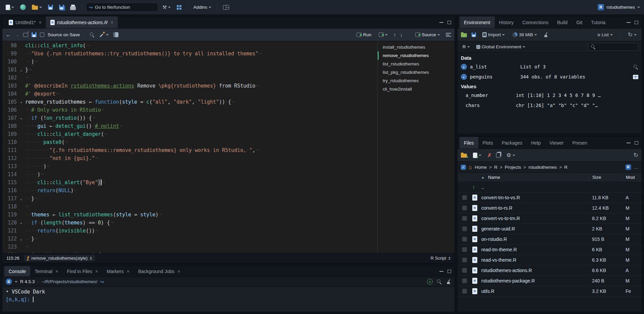 This screenshot has width=644, height=314. Describe the element at coordinates (104, 35) in the screenshot. I see `code-tools-button` at that location.